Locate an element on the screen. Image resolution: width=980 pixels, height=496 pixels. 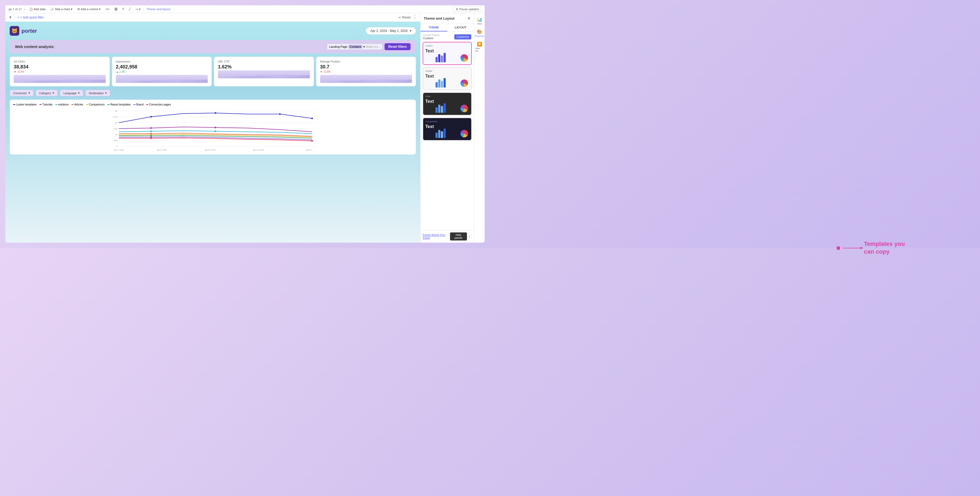
metric-value-1: 2,402,958 is located at coordinates (162, 67).